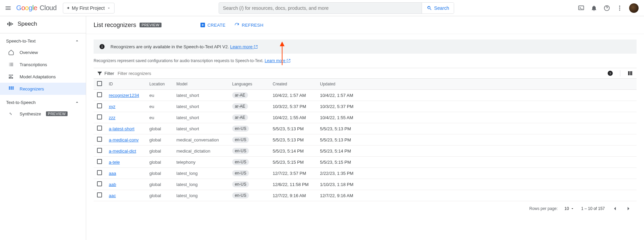  Describe the element at coordinates (429, 8) in the screenshot. I see `search-icon` at that location.